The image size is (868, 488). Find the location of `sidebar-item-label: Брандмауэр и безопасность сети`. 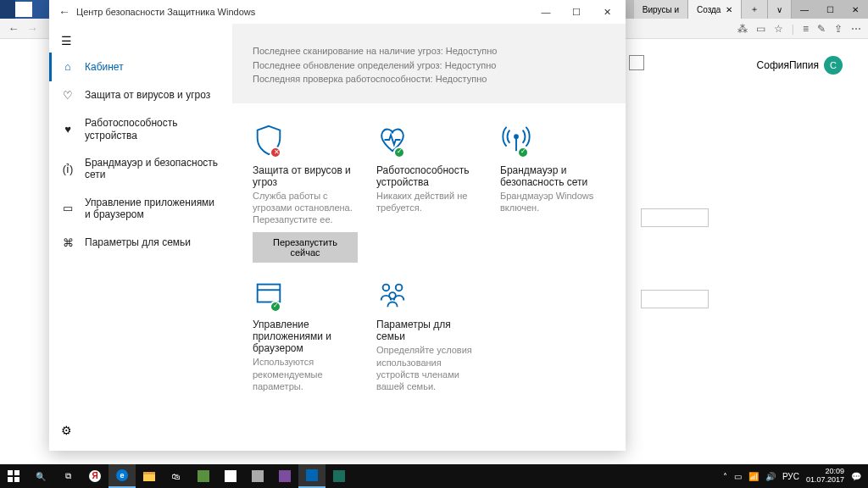

sidebar-item-label: Брандмауэр и безопасность сети is located at coordinates (153, 169).